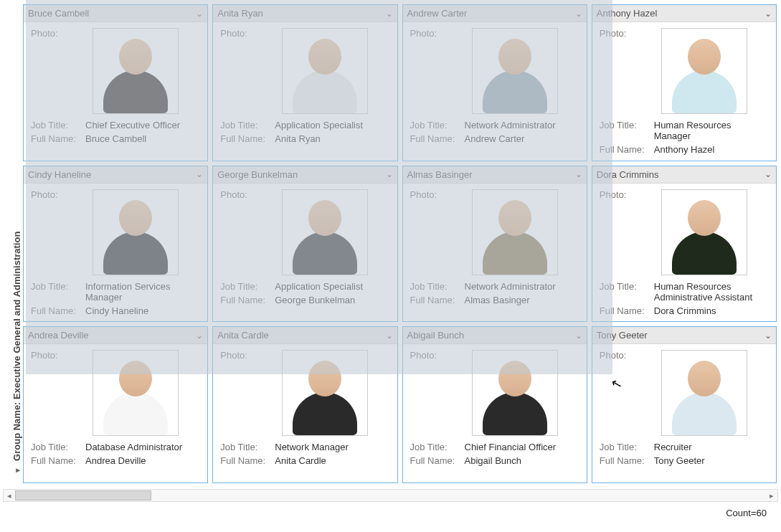 The height and width of the screenshot is (532, 781). I want to click on full-name-value: Almas Basinger, so click(522, 300).